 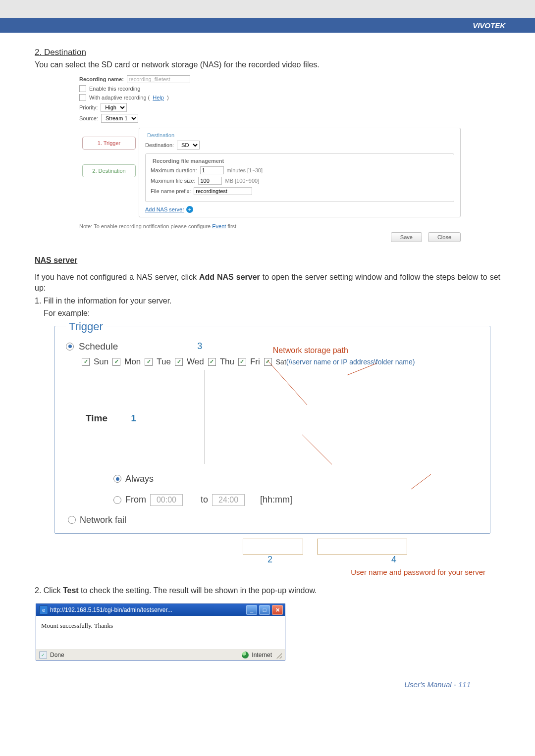 What do you see at coordinates (245, 170) in the screenshot?
I see `max-duration-suffix: minutes [1~30]` at bounding box center [245, 170].